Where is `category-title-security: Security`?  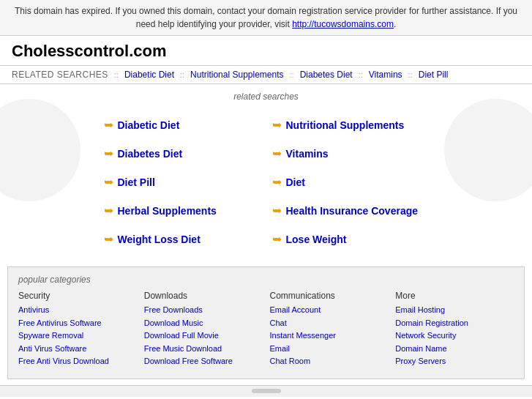
category-title-security: Security is located at coordinates (78, 296).